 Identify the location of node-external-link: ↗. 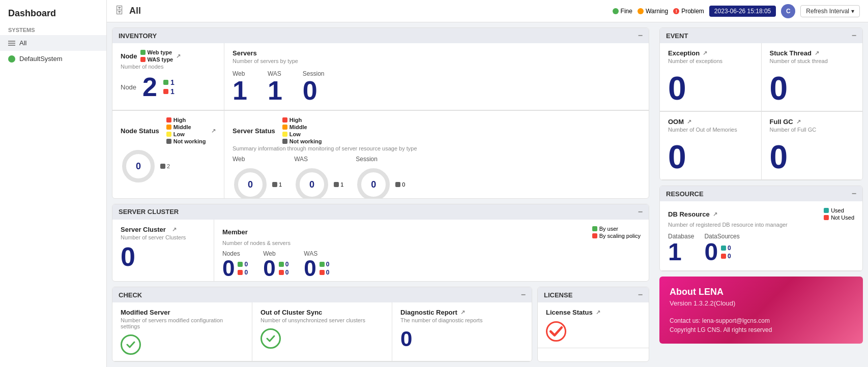
(178, 56).